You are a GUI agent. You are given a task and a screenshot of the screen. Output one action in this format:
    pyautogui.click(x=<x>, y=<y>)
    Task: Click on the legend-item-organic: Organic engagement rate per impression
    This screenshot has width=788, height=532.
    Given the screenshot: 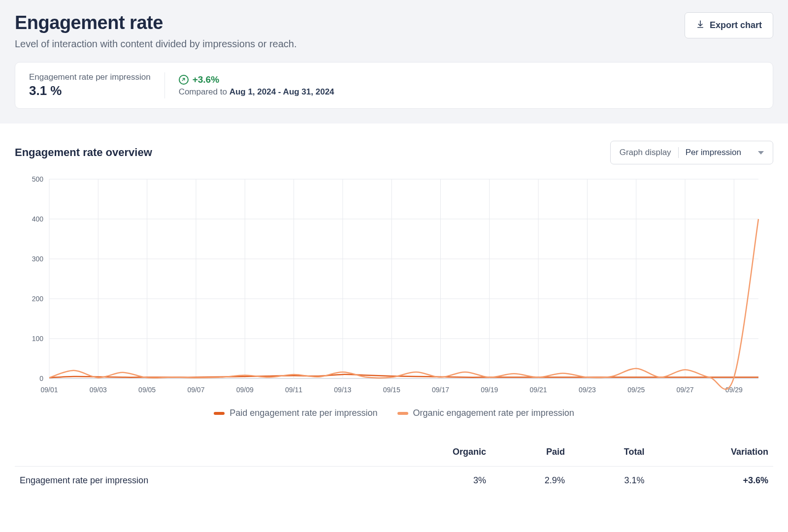 What is the action you would take?
    pyautogui.click(x=486, y=413)
    